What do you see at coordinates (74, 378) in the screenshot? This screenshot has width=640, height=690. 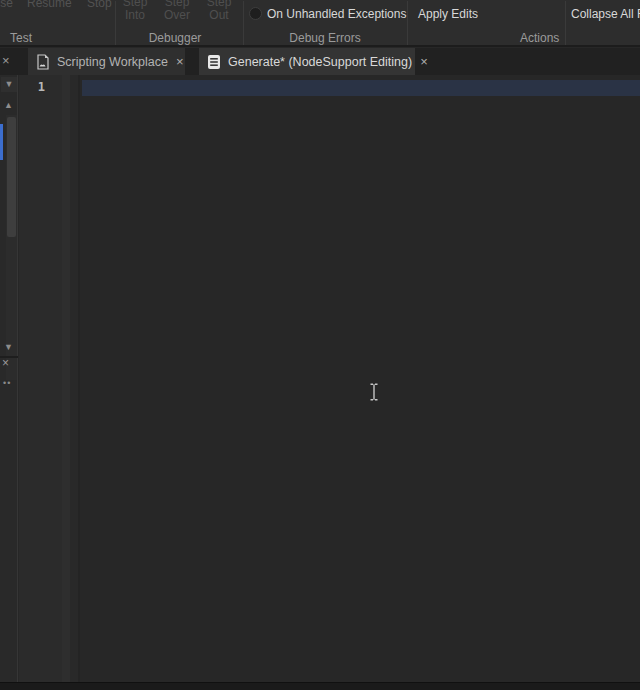 I see `gutter-edge` at bounding box center [74, 378].